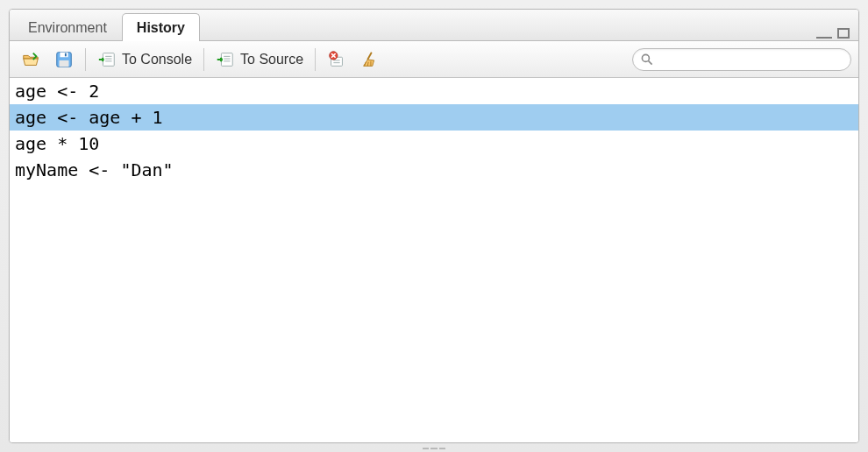 This screenshot has width=868, height=452. Describe the element at coordinates (434, 170) in the screenshot. I see `history-entry: myName <- "Dan"` at that location.